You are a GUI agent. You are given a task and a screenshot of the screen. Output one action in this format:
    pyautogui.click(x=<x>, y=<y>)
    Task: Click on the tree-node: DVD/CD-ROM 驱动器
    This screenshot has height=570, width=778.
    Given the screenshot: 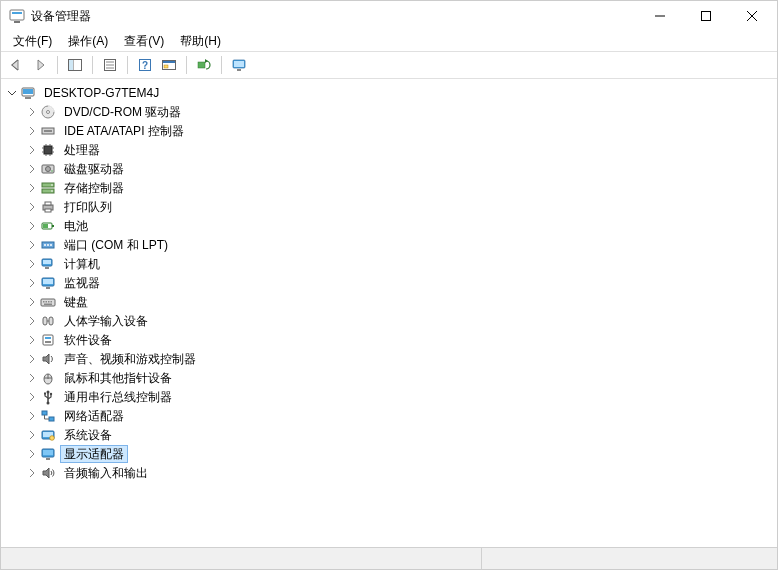 What is the action you would take?
    pyautogui.click(x=399, y=112)
    